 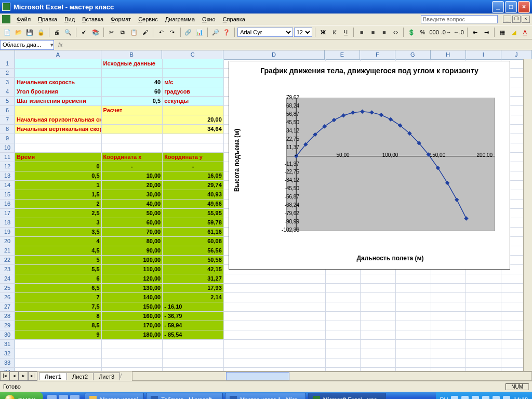 I want to click on borders-icon: ▦, so click(x=502, y=32).